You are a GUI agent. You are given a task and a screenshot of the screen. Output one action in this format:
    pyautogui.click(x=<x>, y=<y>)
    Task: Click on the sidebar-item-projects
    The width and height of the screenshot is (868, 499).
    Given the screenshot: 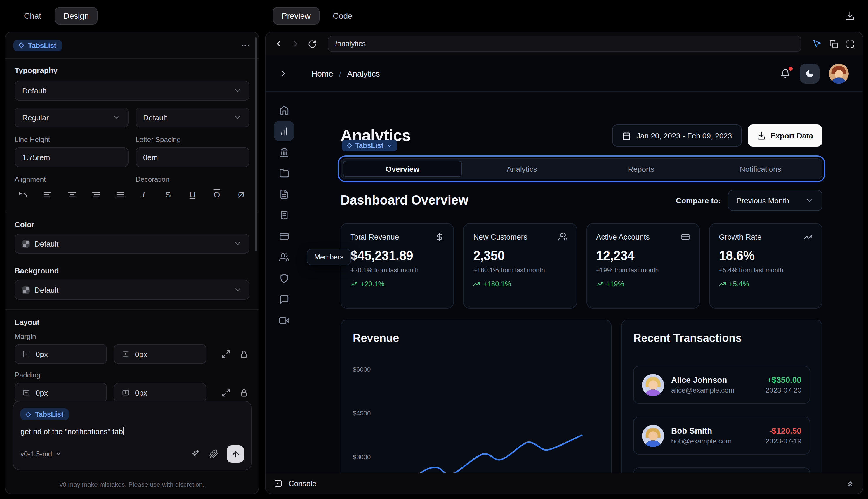 What is the action you would take?
    pyautogui.click(x=284, y=173)
    